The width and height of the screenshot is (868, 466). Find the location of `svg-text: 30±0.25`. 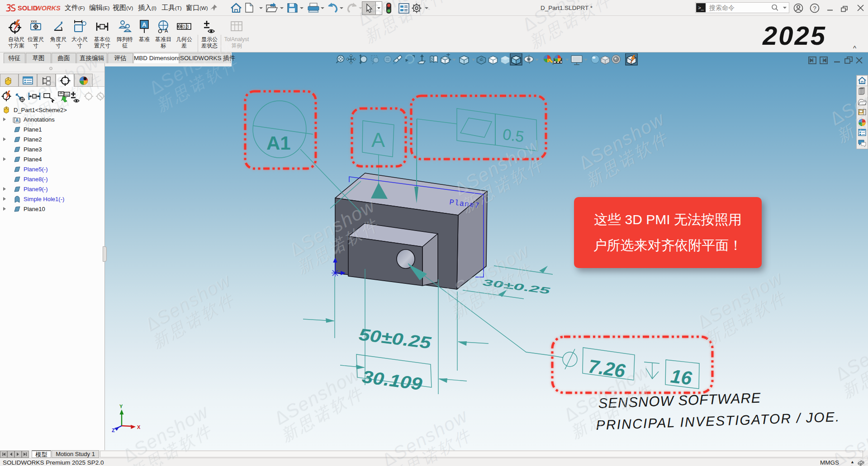

svg-text: 30±0.25 is located at coordinates (517, 287).